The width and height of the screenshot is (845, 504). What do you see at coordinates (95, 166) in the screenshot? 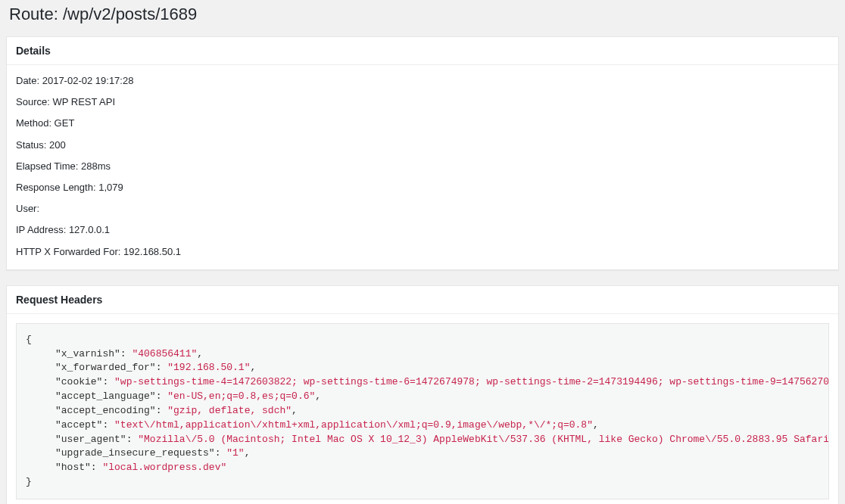
I see `details-row-value: 288ms` at bounding box center [95, 166].